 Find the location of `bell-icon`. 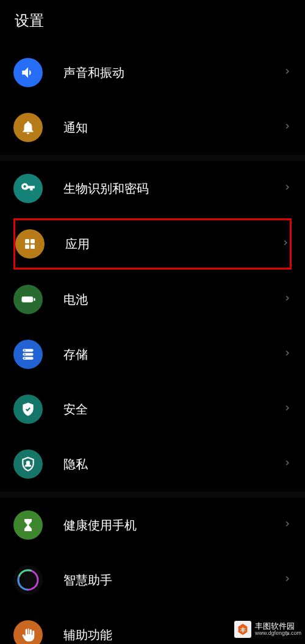

bell-icon is located at coordinates (28, 127).